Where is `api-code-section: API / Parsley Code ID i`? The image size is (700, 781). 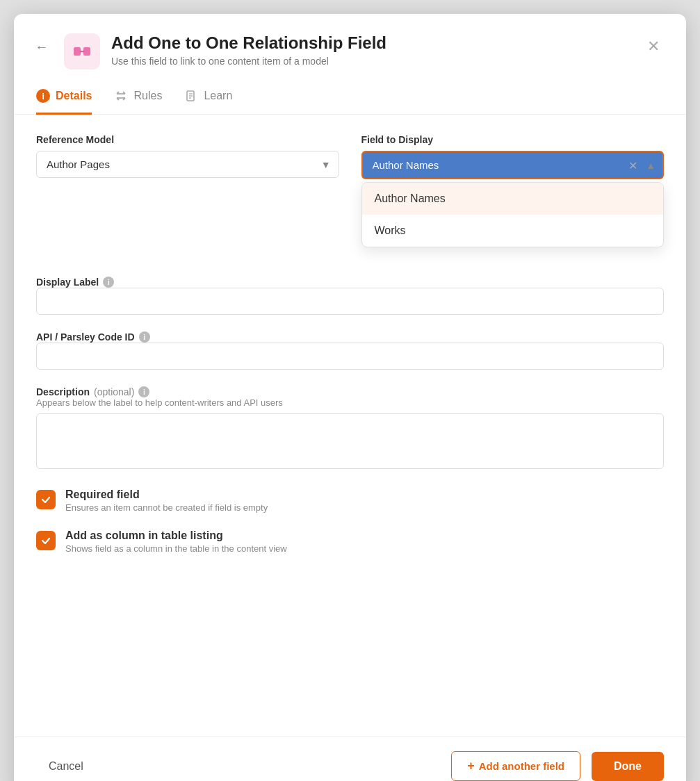
api-code-section: API / Parsley Code ID i is located at coordinates (350, 350).